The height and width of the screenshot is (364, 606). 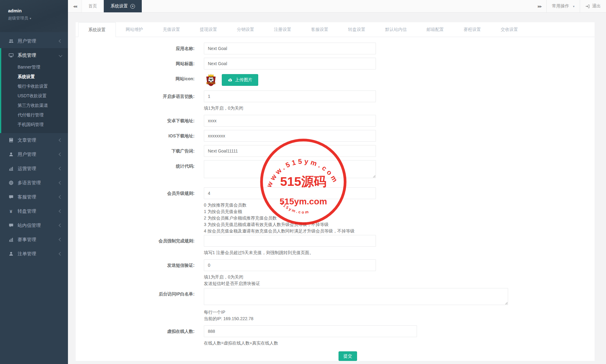 What do you see at coordinates (335, 211) in the screenshot?
I see `form-row-upgrade-rule: 会员升级规则: 0 为按推荐充值会员数 1 为按会员充值金额 2 为按会员账户余…` at bounding box center [335, 211].